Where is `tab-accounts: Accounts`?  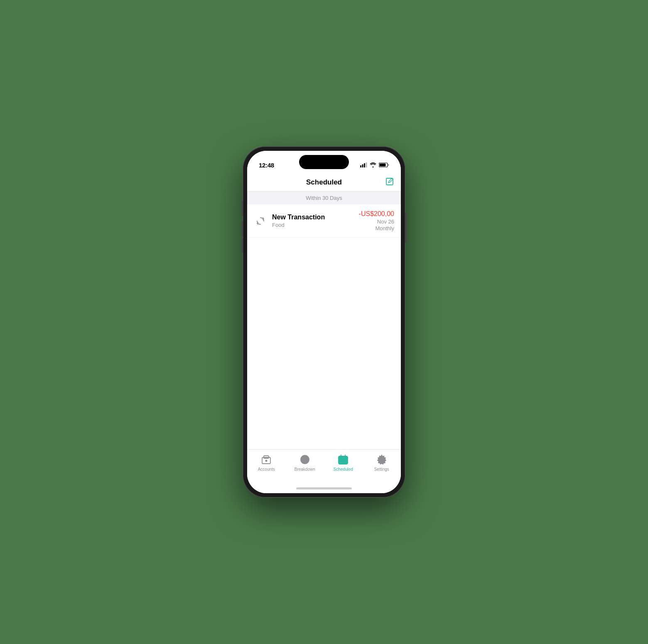
tab-accounts: Accounts is located at coordinates (266, 463).